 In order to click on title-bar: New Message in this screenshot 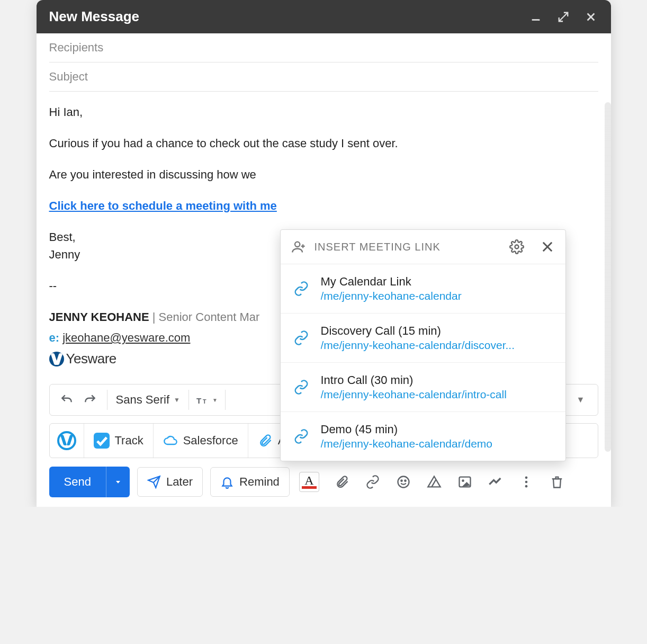, I will do `click(324, 17)`.